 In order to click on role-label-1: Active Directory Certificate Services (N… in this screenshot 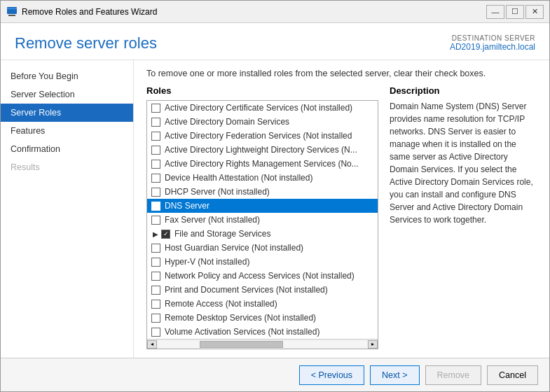, I will do `click(259, 108)`.